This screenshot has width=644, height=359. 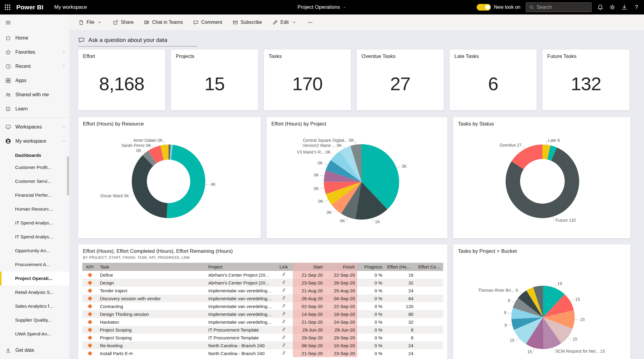 What do you see at coordinates (21, 81) in the screenshot?
I see `sidebar-item-label: Apps` at bounding box center [21, 81].